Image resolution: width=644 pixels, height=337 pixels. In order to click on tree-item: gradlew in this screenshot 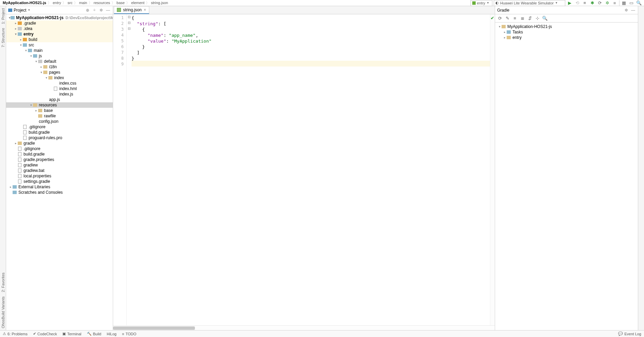, I will do `click(59, 165)`.